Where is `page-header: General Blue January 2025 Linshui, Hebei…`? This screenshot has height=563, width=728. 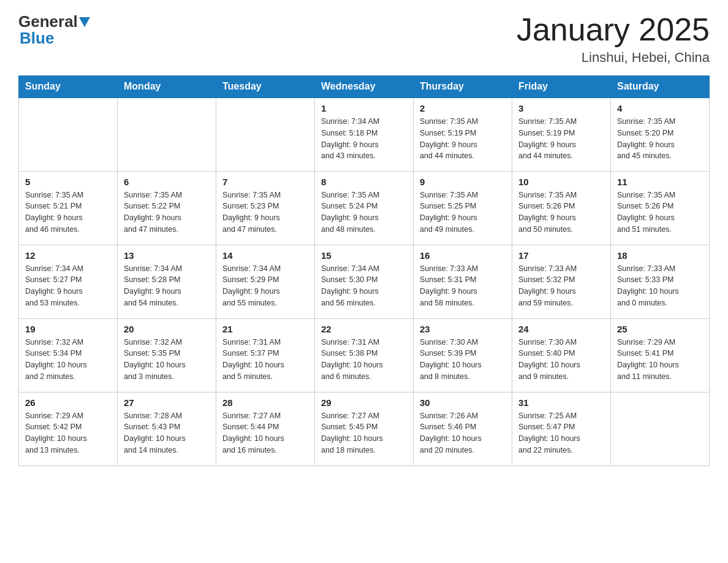
page-header: General Blue January 2025 Linshui, Hebei… is located at coordinates (364, 39).